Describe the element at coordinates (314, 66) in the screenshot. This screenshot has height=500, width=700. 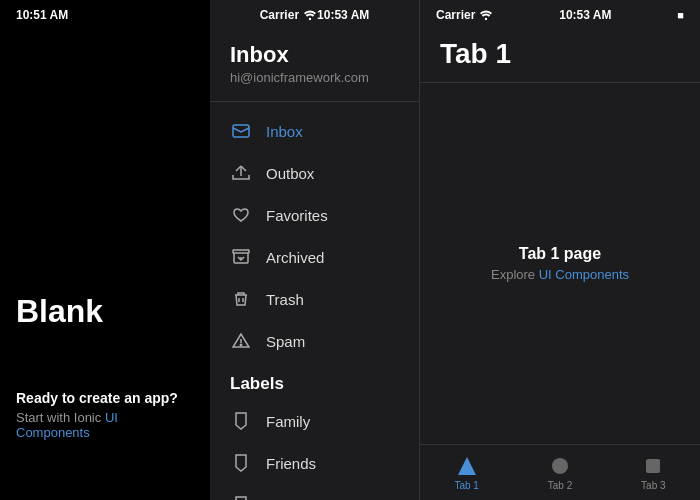
I see `menu-header: Inbox hi@ionicframework.com` at that location.